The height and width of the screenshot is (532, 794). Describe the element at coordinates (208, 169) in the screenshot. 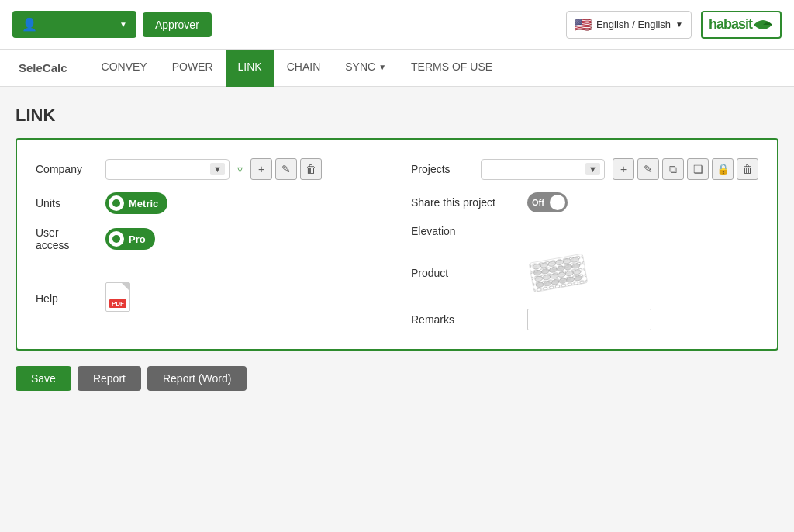

I see `company-row: Company ▼ ▿ + ✎ 🗑` at that location.